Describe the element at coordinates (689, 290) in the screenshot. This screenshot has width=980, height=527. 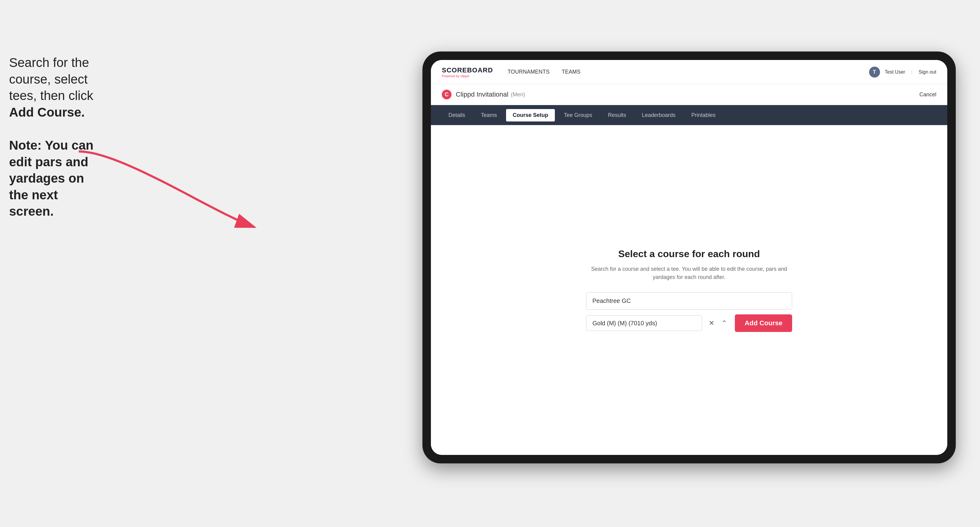
I see `course-select-card: Select a course for each round Search fo…` at that location.